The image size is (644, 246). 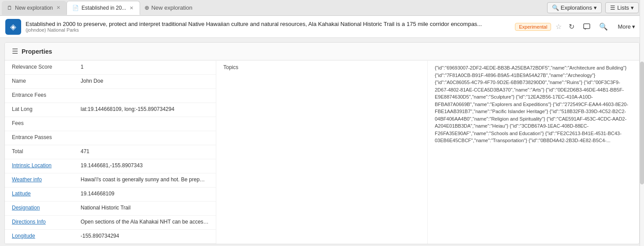 What do you see at coordinates (110, 82) in the screenshot?
I see `table-row: Name John Doe` at bounding box center [110, 82].